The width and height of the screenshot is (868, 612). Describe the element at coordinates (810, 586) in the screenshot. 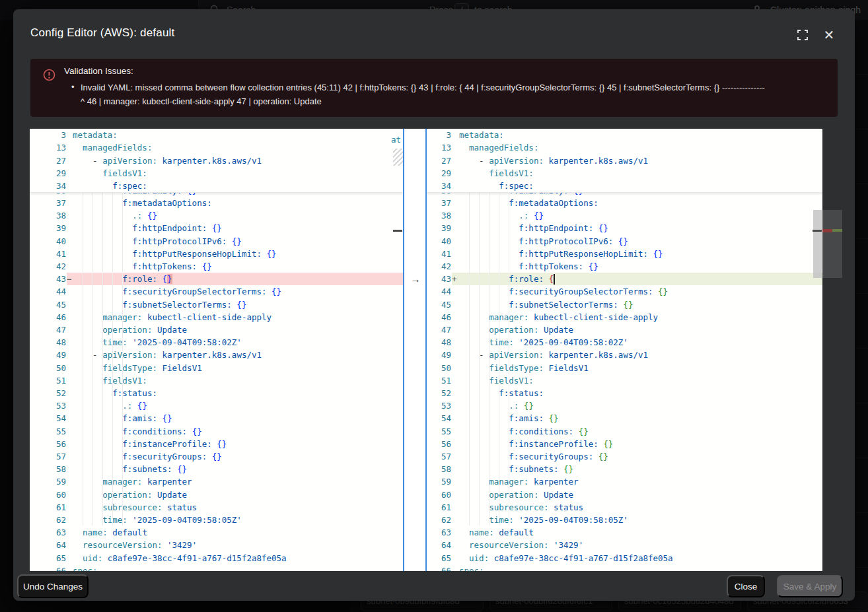

I see `save-apply-button: Save & Apply` at that location.